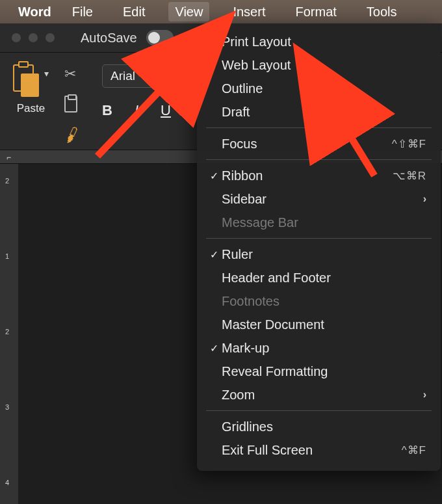 The width and height of the screenshot is (442, 504). What do you see at coordinates (71, 104) in the screenshot?
I see `copy-icon` at bounding box center [71, 104].